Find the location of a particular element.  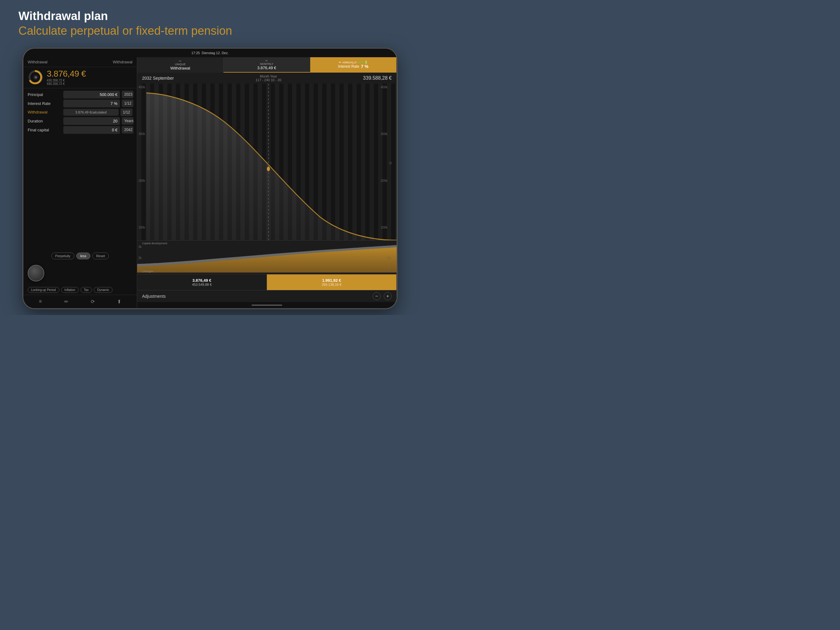

withdrawal-amount: 3.876,49 € is located at coordinates (66, 74).